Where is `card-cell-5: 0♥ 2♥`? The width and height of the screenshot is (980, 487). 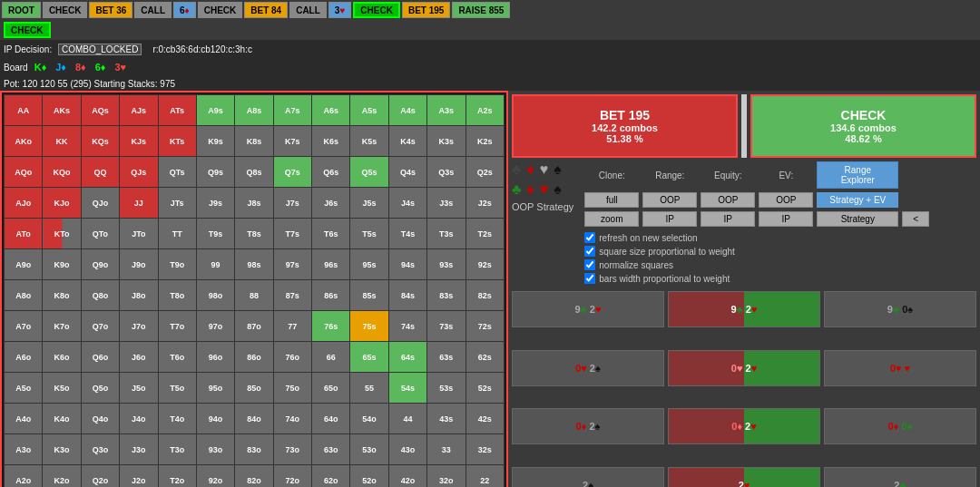 card-cell-5: 0♥ 2♥ is located at coordinates (744, 368).